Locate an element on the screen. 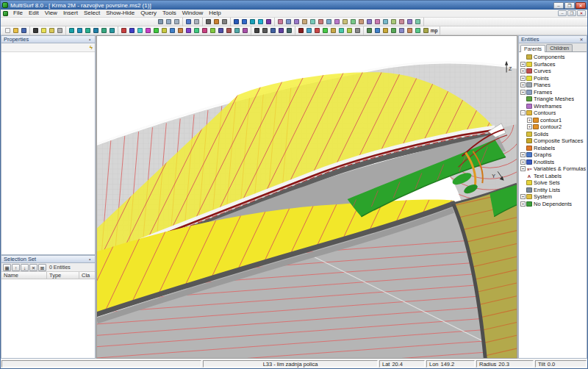 The width and height of the screenshot is (588, 369). tree-item-contours: -Contours is located at coordinates (553, 113).